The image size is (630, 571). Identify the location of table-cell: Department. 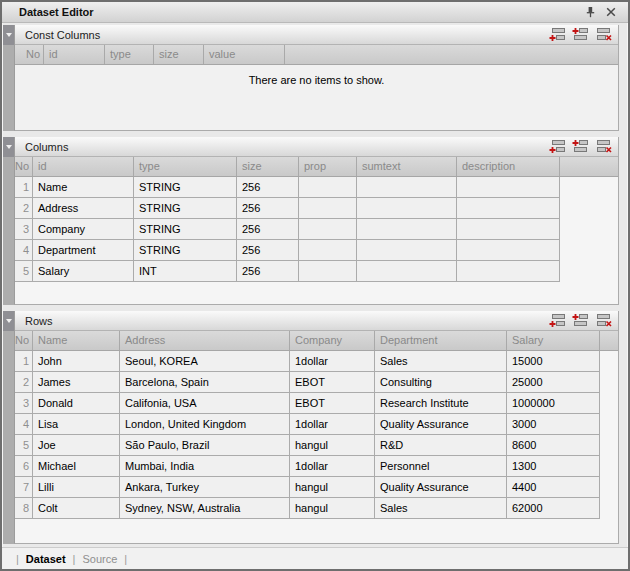
(84, 250).